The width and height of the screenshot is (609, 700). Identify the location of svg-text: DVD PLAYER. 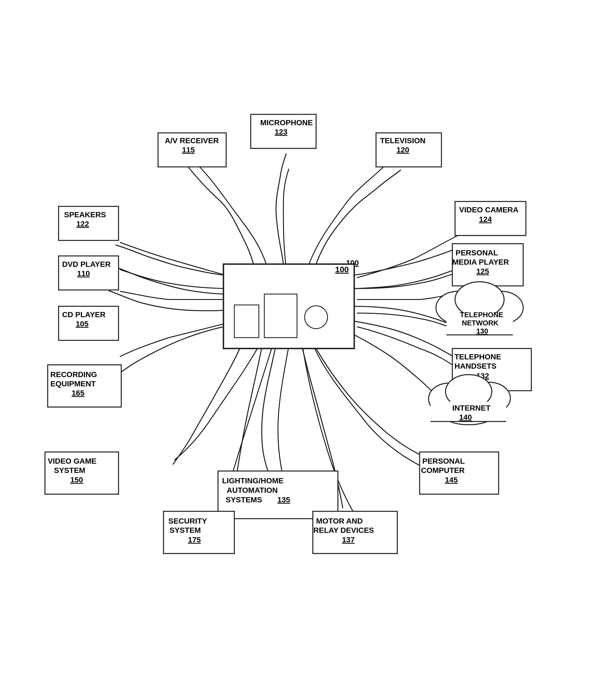
(86, 264).